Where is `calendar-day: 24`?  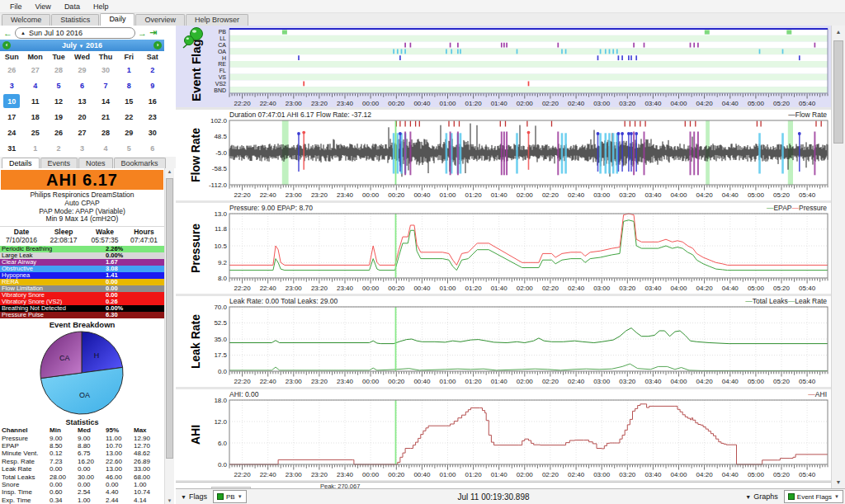 calendar-day: 24 is located at coordinates (12, 132).